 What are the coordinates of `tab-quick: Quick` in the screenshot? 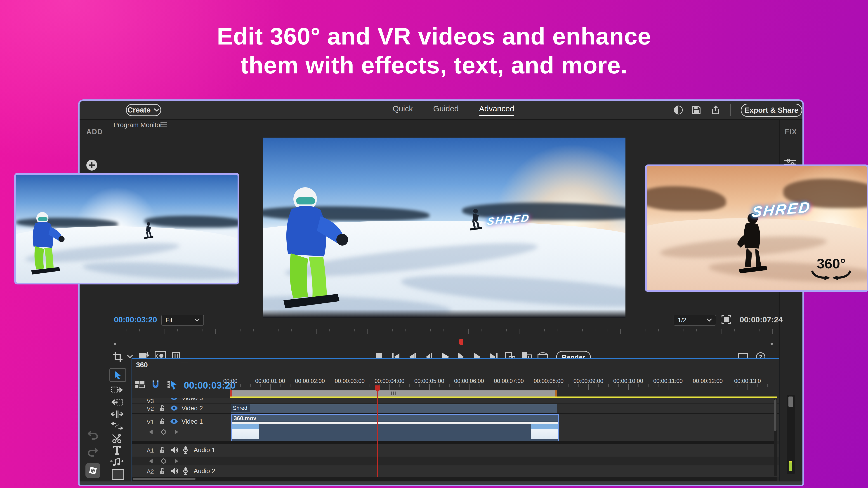 It's located at (403, 109).